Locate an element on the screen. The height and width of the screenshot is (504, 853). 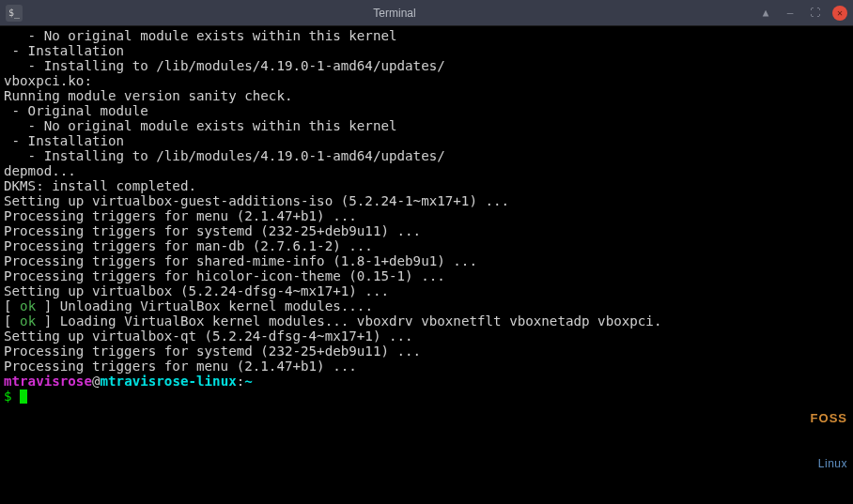
output-line: DKMS: install completed. is located at coordinates (426, 186).